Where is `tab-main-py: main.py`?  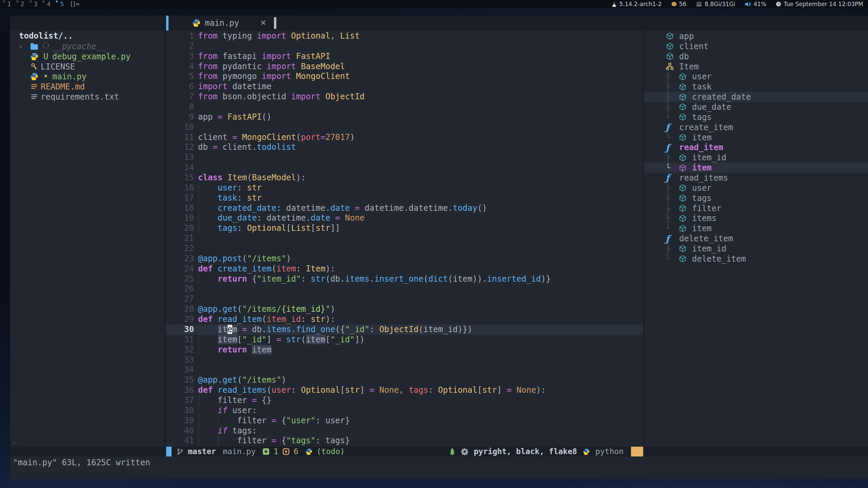
tab-main-py: main.py is located at coordinates (222, 23).